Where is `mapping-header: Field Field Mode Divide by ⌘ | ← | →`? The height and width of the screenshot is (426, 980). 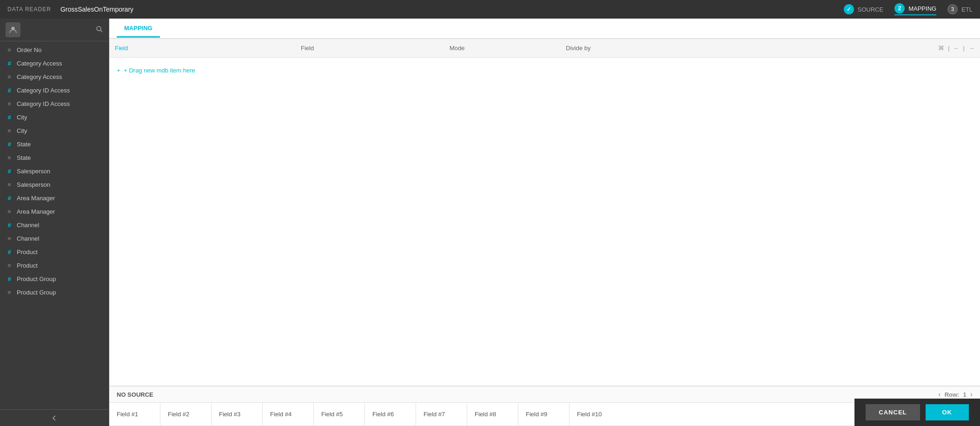
mapping-header: Field Field Mode Divide by ⌘ | ← | → is located at coordinates (545, 48).